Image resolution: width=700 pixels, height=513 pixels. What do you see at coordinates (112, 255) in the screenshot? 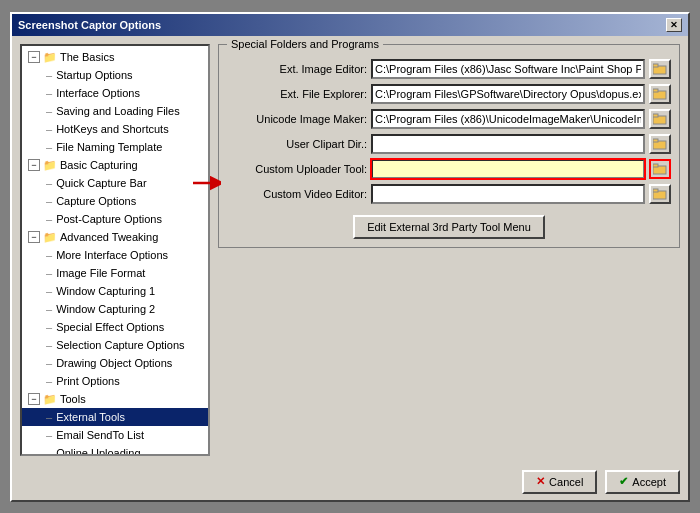
I see `tree-label-more-interface: More Interface Options` at bounding box center [112, 255].